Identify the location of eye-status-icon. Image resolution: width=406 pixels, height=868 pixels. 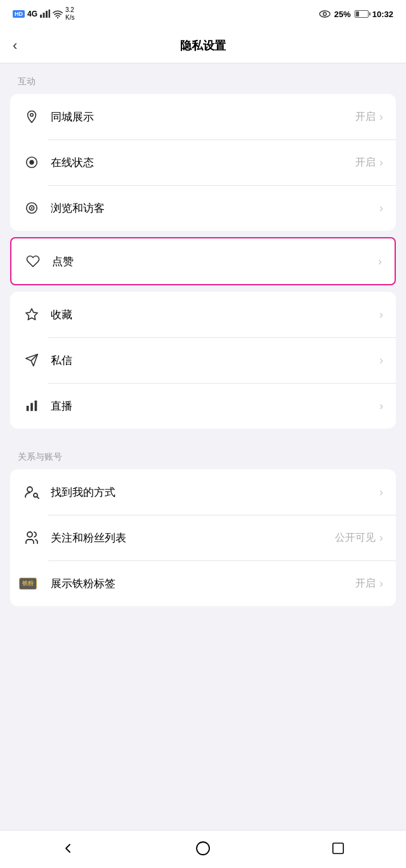
(325, 14).